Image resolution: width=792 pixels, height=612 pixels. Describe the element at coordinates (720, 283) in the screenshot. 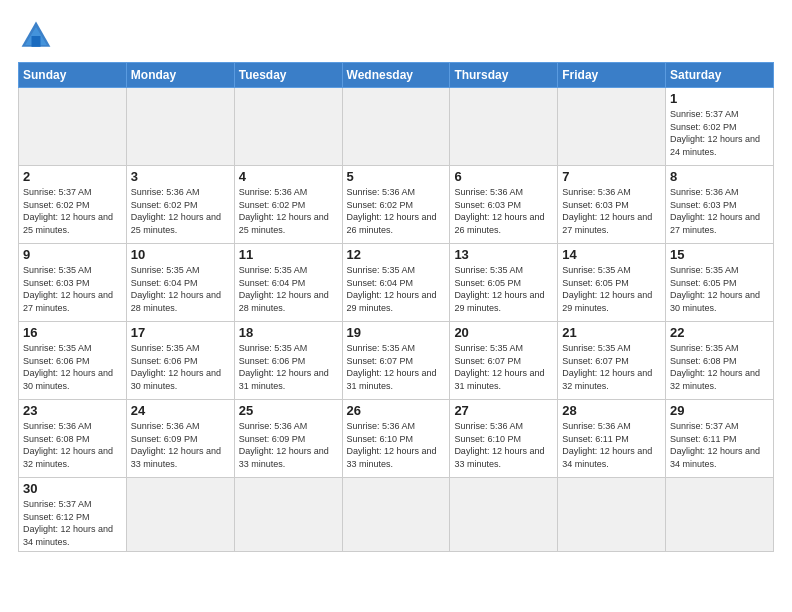

I see `calendar-cell: 15Sunrise: 5:35 AMSunset: 6:05 PMDayligh…` at that location.